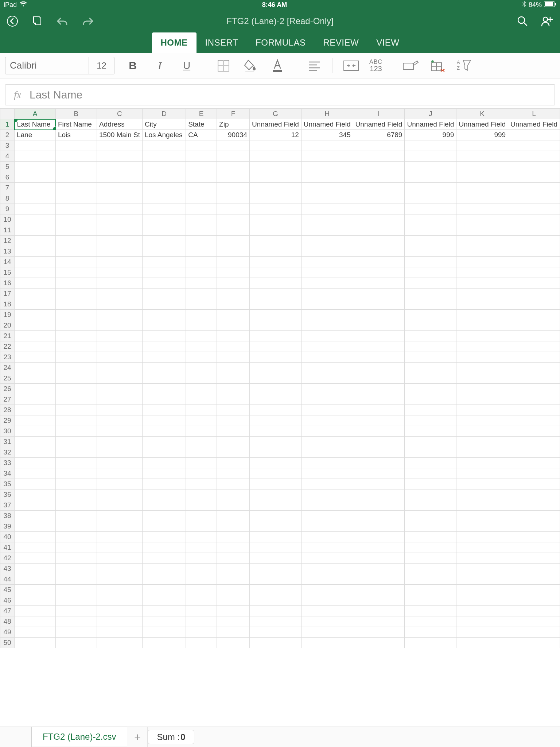  I want to click on borders-button, so click(223, 66).